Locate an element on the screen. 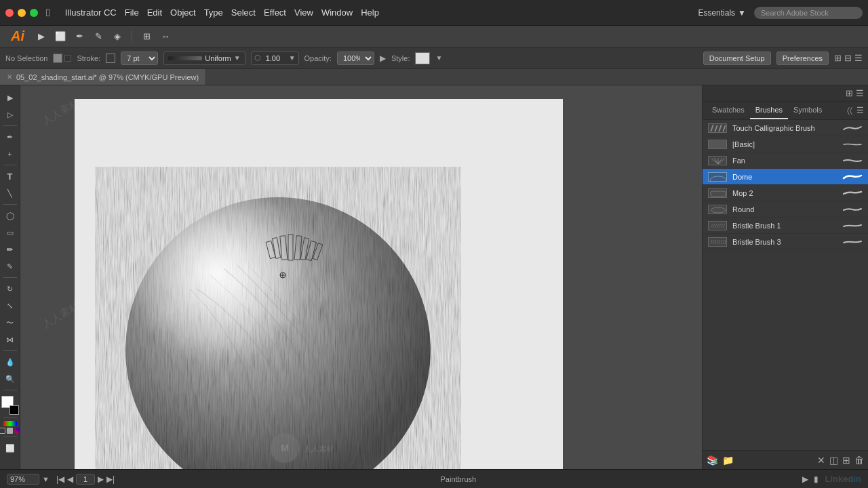 This screenshot has width=868, height=488. tool-pencil: ✎ is located at coordinates (10, 266).